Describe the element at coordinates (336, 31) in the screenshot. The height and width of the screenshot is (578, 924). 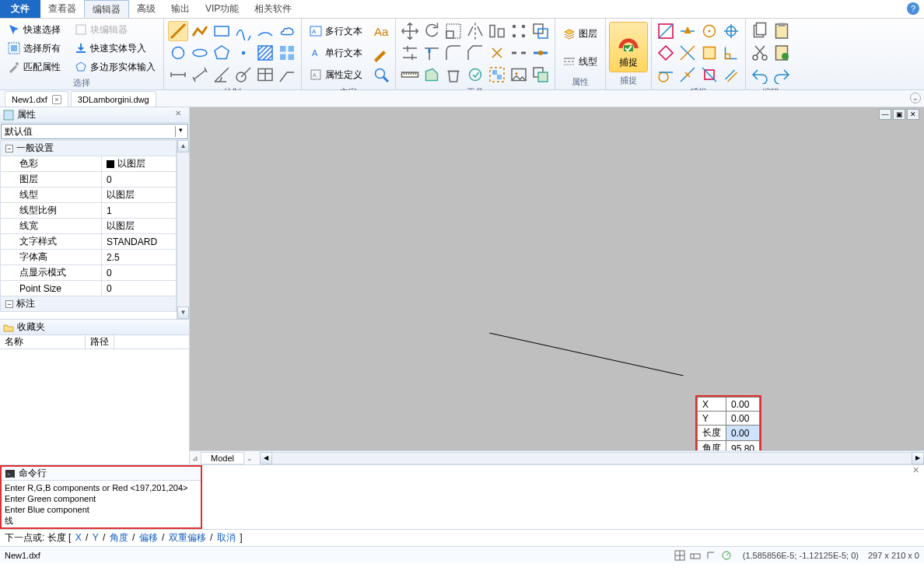
I see `mtext-button: A多行文本` at that location.